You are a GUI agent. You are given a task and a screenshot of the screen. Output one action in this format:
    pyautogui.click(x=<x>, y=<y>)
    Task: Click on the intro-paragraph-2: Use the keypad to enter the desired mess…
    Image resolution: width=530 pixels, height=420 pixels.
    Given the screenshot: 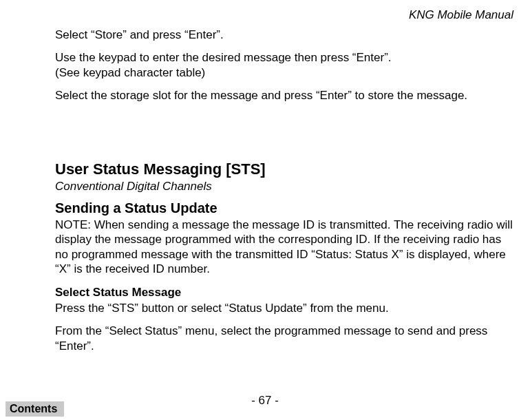 What is the action you would take?
    pyautogui.click(x=286, y=65)
    